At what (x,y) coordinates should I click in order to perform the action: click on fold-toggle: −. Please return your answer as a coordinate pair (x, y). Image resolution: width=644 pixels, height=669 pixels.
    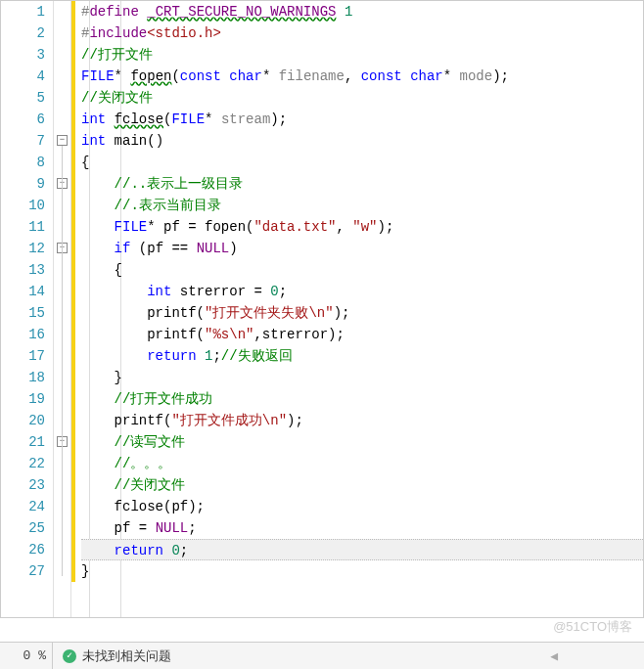
    Looking at the image, I should click on (63, 141).